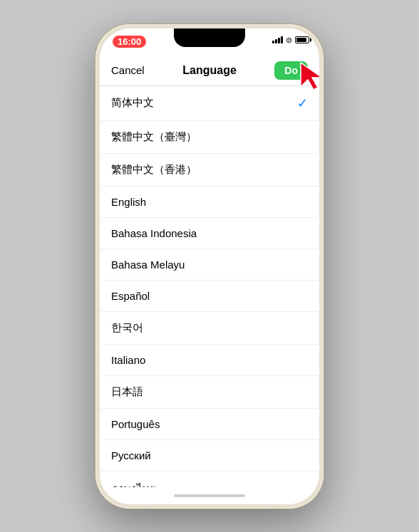 The height and width of the screenshot is (532, 419). Describe the element at coordinates (210, 234) in the screenshot. I see `language-item: Bahasa Indonesia` at that location.